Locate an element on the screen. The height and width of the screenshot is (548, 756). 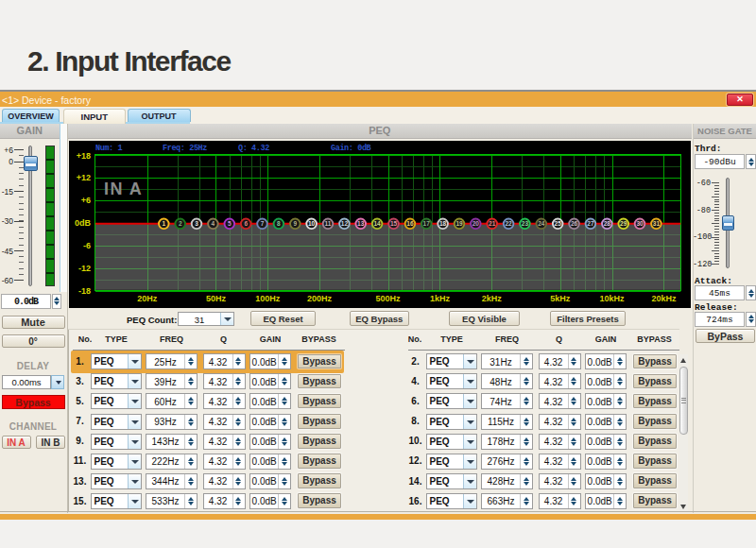
svg-text: IN A is located at coordinates (123, 189).